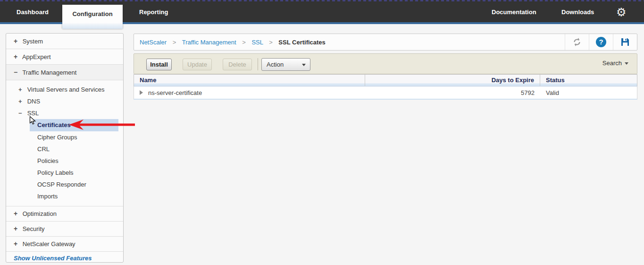 The image size is (644, 265). Describe the element at coordinates (257, 43) in the screenshot. I see `breadcrumb-ssl: SSL` at that location.